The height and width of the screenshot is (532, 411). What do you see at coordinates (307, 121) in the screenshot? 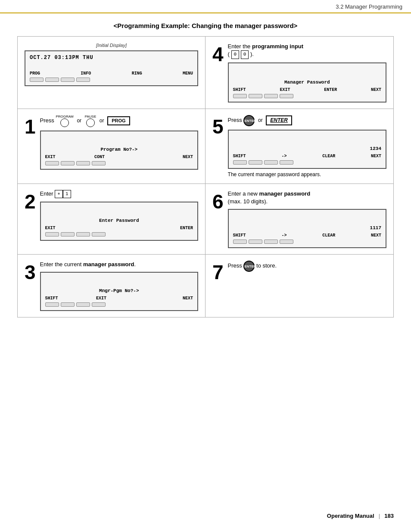
I see `step-5-instruction: Press ENTER or ENTER` at bounding box center [307, 121].